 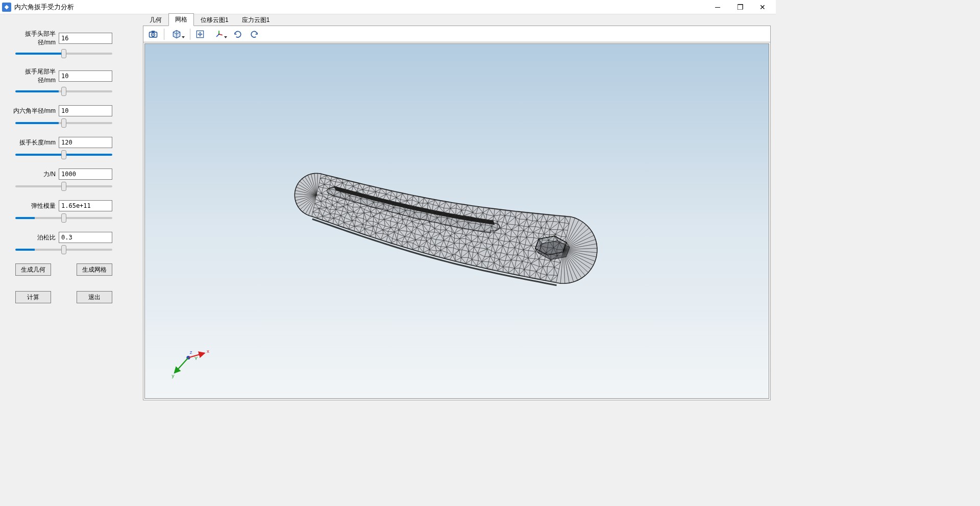 I want to click on tab-2: 位移云图1, so click(x=214, y=20).